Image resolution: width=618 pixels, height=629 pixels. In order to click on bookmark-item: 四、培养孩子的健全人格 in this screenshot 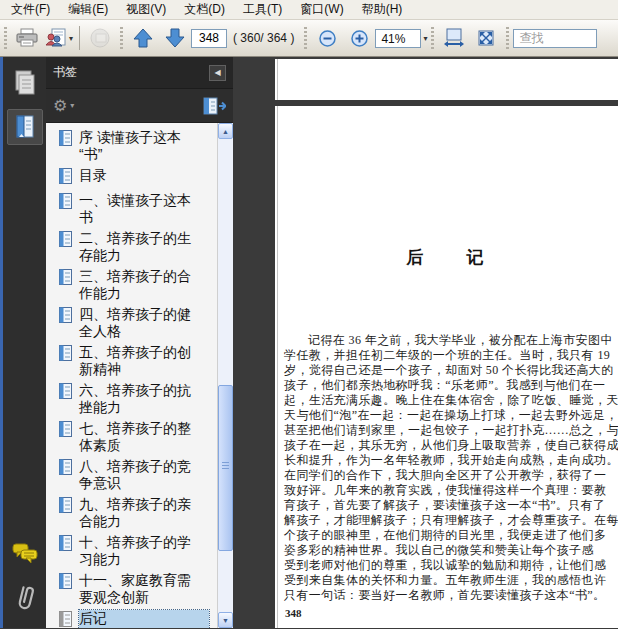, I will do `click(136, 323)`.